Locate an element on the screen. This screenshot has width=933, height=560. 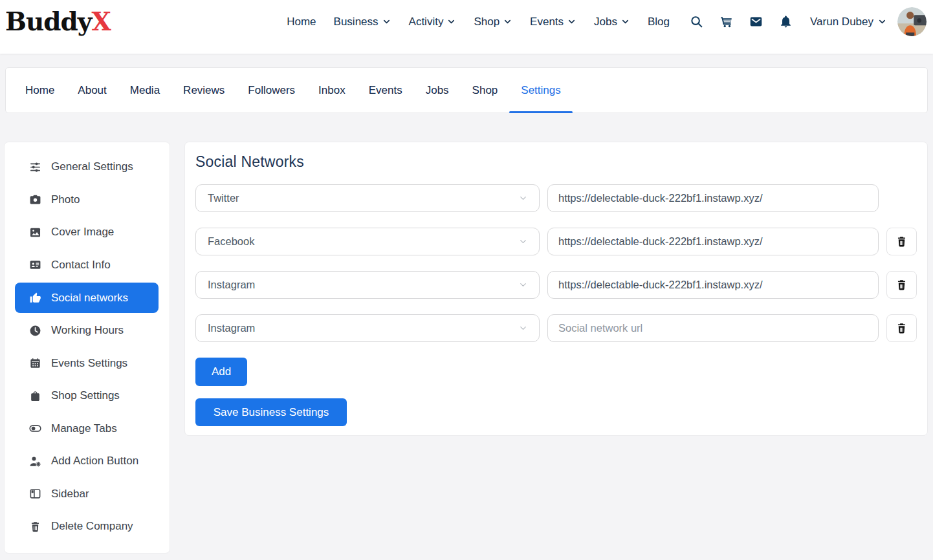
bell-icon is located at coordinates (785, 22).